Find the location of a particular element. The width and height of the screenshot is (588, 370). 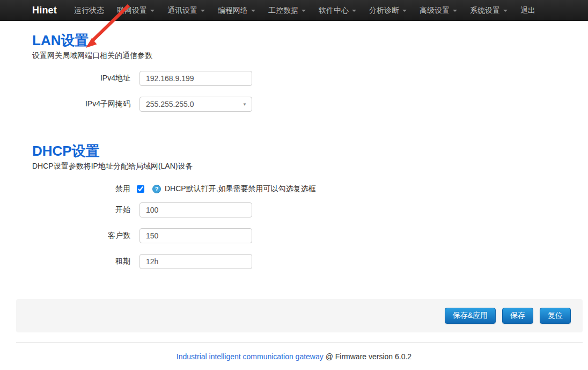

dhcp-help-text: DHCP默认打开,如果需要禁用可以勾选复选框 is located at coordinates (240, 189).